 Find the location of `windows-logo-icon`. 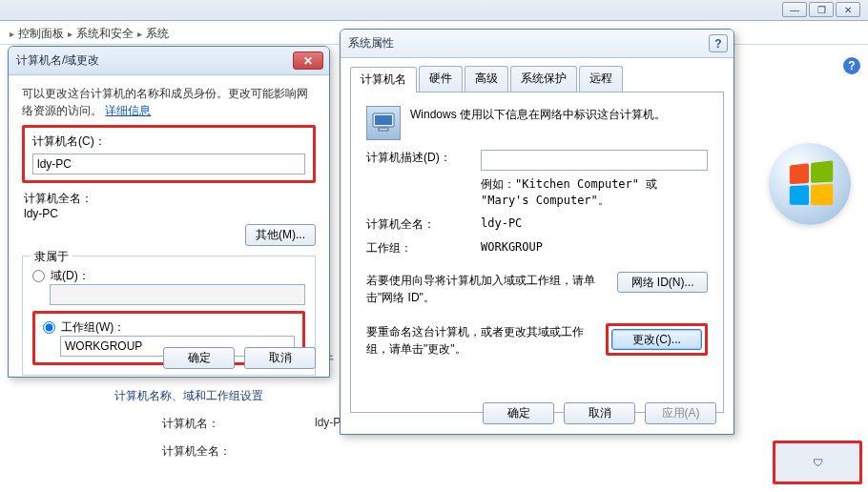

windows-logo-icon is located at coordinates (810, 184).